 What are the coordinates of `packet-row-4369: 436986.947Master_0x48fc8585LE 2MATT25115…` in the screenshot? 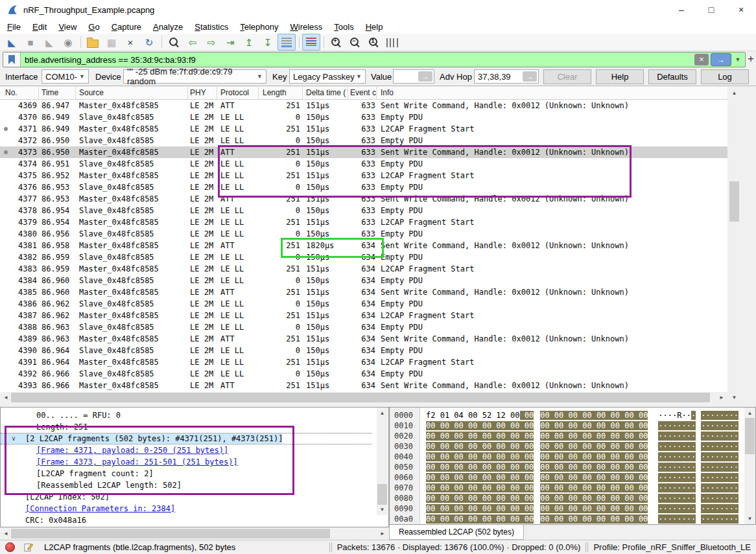 It's located at (364, 106).